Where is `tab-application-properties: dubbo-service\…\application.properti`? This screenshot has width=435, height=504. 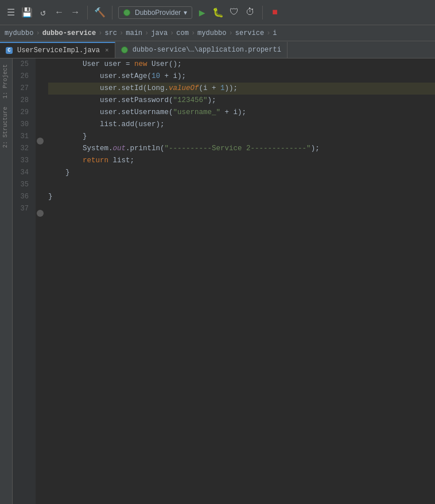 tab-application-properties: dubbo-service\…\application.properti is located at coordinates (201, 50).